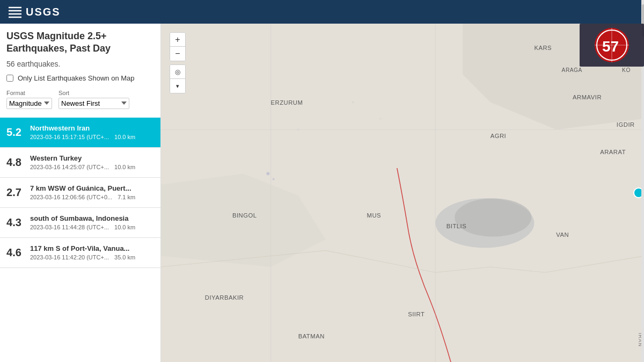 This screenshot has width=644, height=362. Describe the element at coordinates (125, 257) in the screenshot. I see `earthquake-depth: 35.0 km` at that location.